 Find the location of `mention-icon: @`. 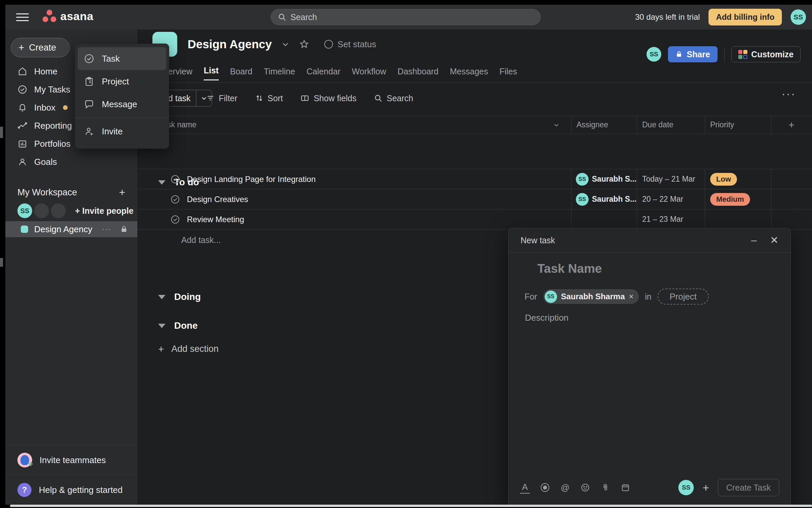

mention-icon: @ is located at coordinates (565, 488).